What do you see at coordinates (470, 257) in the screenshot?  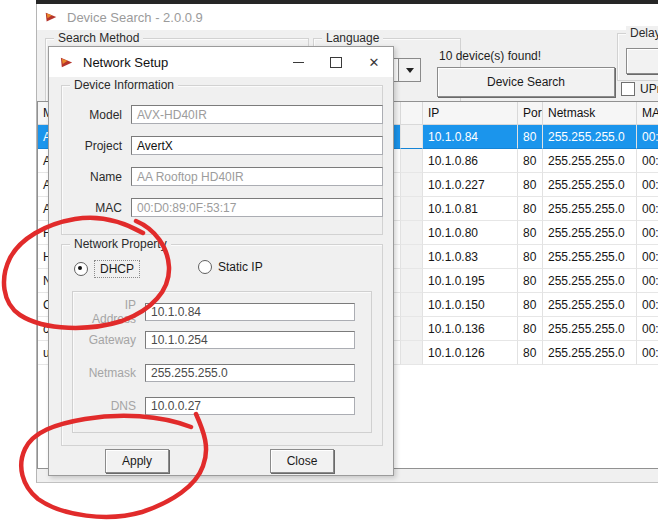 I see `cell-ip: 10.1.0.83` at bounding box center [470, 257].